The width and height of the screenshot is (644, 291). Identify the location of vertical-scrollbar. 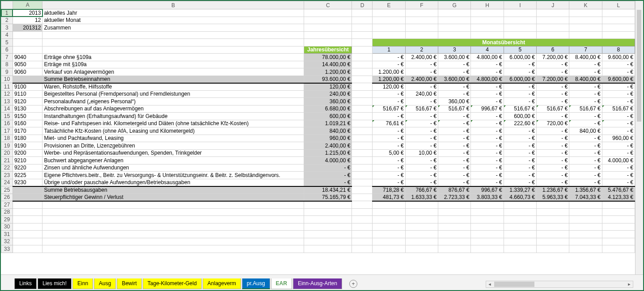
(639, 138).